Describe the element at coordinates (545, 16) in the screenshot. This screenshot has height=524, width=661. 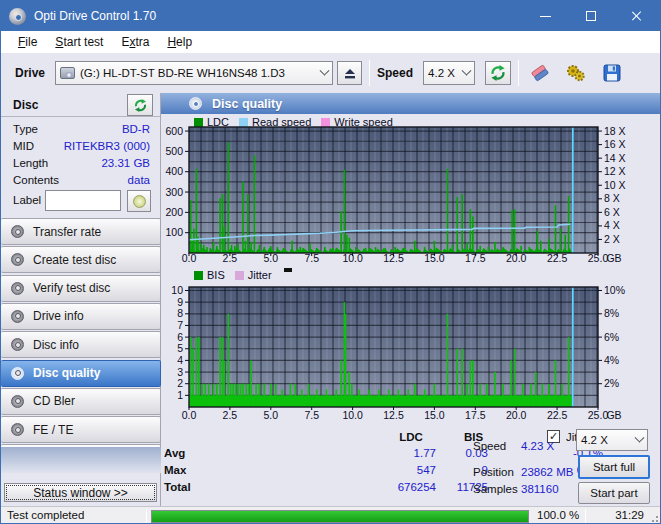
I see `minimize-button` at that location.